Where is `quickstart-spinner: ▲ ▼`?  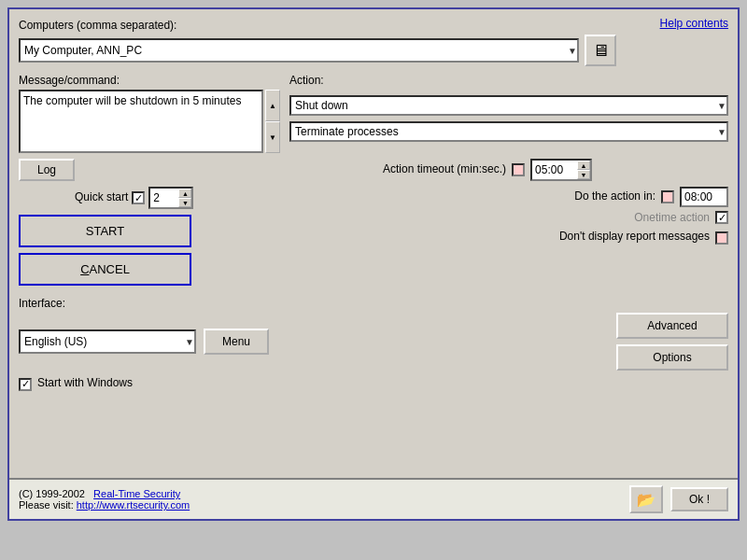 quickstart-spinner: ▲ ▼ is located at coordinates (171, 198).